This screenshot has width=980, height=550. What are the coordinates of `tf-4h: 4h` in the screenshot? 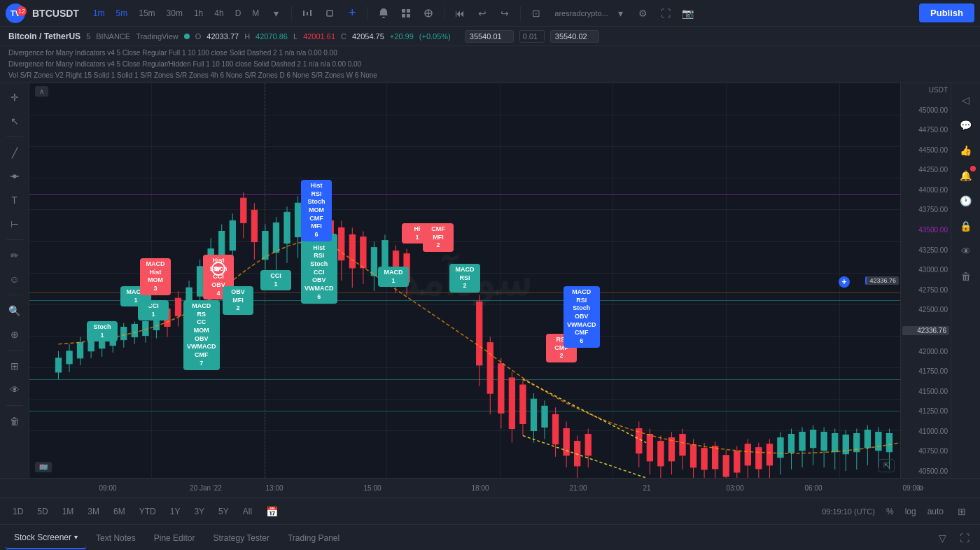 It's located at (218, 13).